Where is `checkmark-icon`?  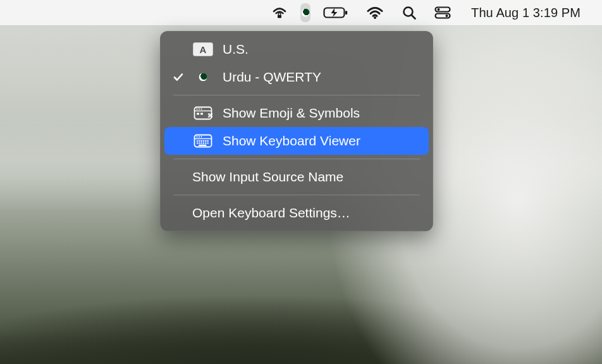 checkmark-icon is located at coordinates (178, 77).